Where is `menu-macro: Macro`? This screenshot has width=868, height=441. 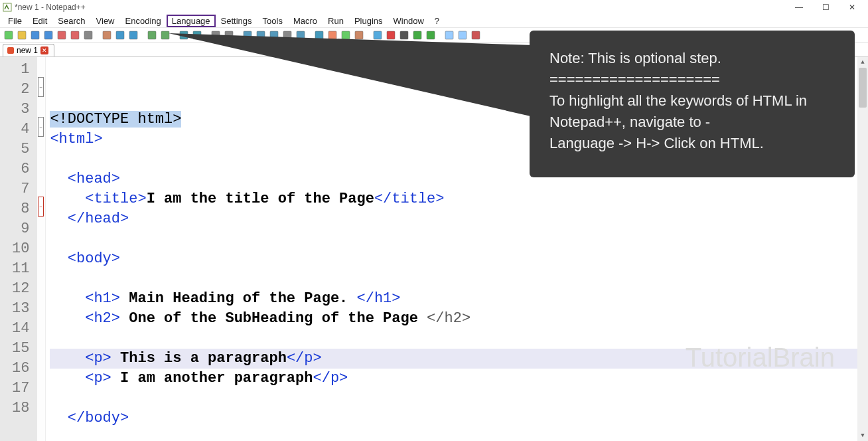
menu-macro: Macro is located at coordinates (305, 21).